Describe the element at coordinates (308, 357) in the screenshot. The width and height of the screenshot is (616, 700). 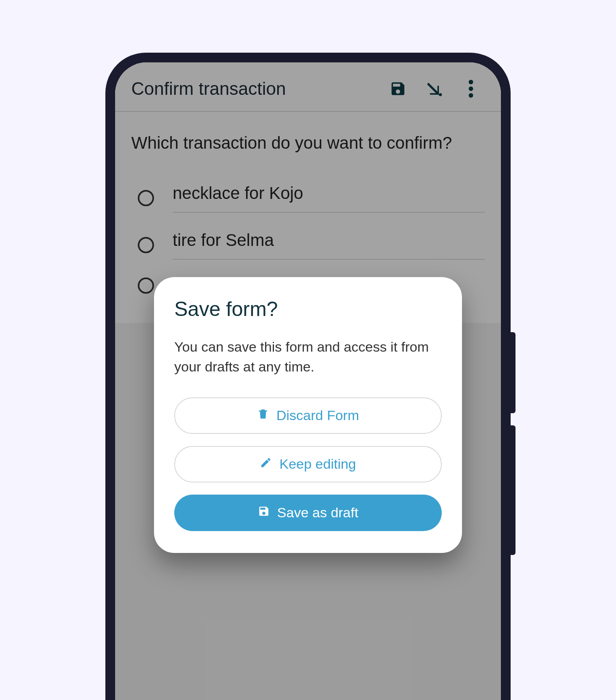
I see `dialog-body: You can save this form and access it fro…` at that location.